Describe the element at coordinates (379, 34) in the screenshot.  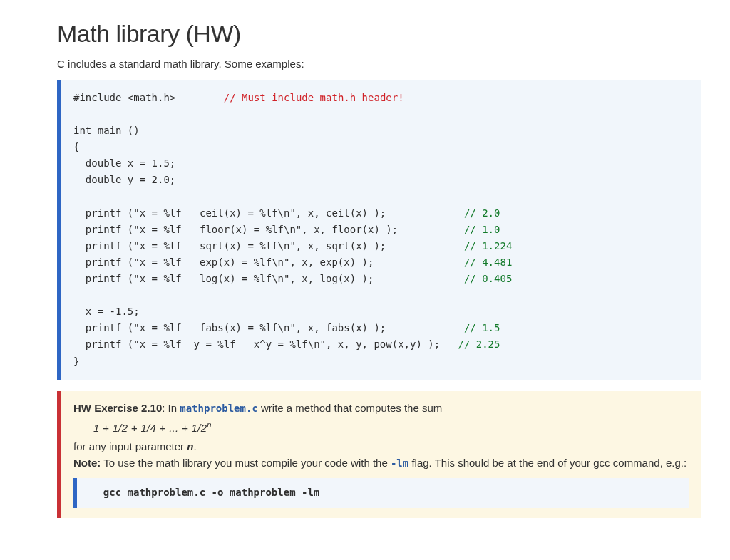
I see `page-title: Math library (HW)` at that location.